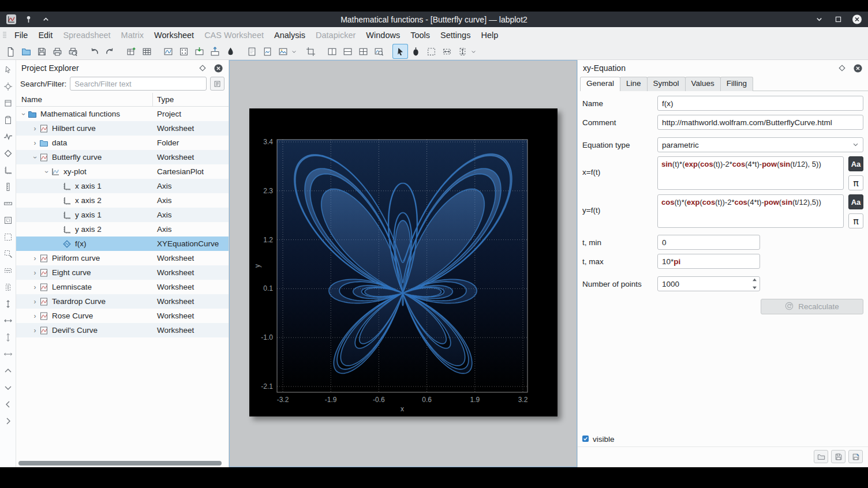 The height and width of the screenshot is (488, 868). What do you see at coordinates (122, 143) in the screenshot?
I see `tree-item-data: ›dataFolder` at bounding box center [122, 143].